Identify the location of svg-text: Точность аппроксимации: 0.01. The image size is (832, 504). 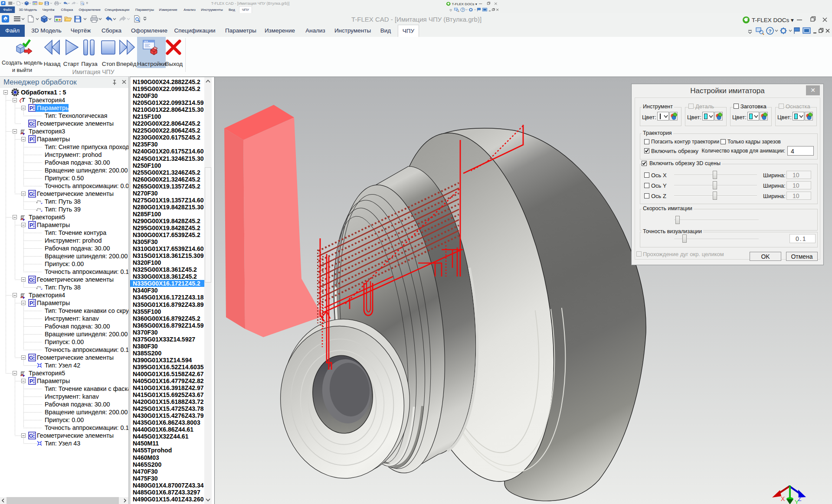
(87, 186).